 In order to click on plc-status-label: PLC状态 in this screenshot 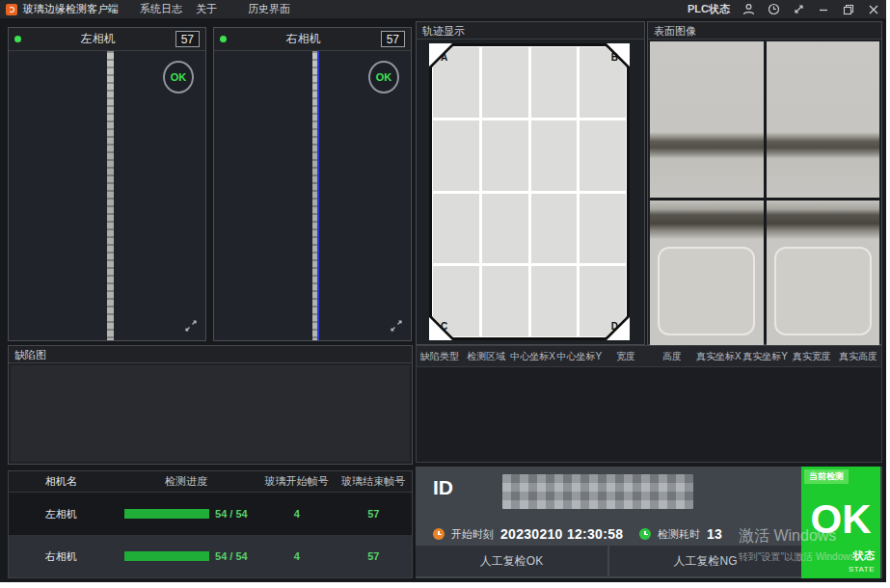, I will do `click(709, 10)`.